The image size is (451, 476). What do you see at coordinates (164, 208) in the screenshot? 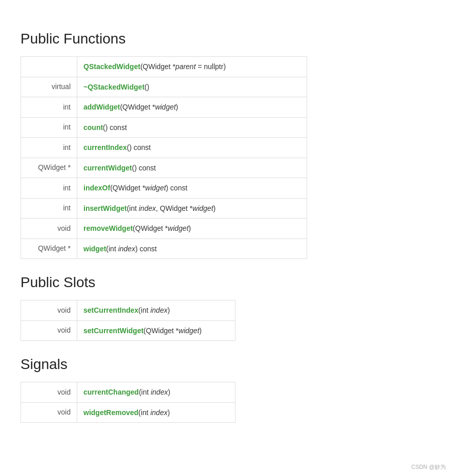
I see `table-row: int insertWidget(int index, QWidget *wid…` at bounding box center [164, 208].